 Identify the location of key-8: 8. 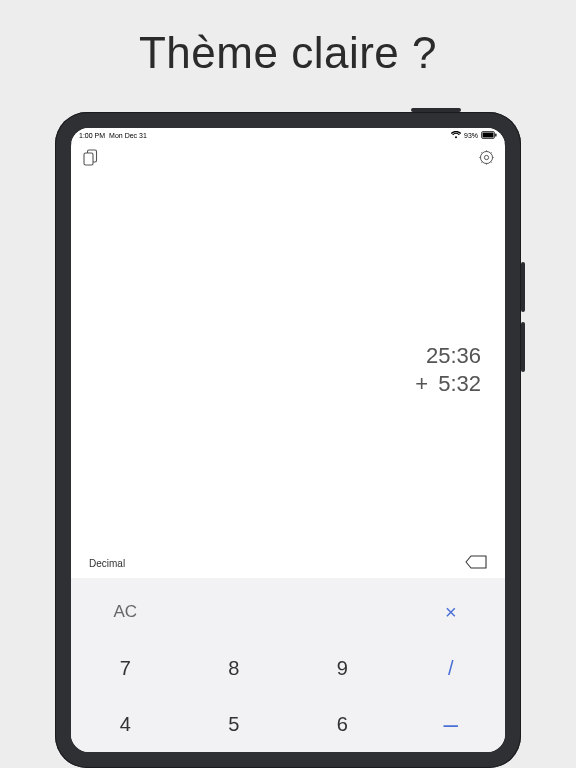
(234, 668).